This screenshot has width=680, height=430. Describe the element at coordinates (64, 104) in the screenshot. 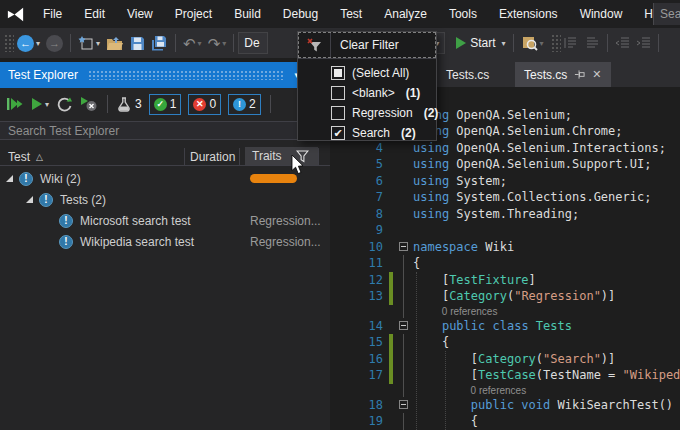

I see `repeat-last-run-icon` at that location.